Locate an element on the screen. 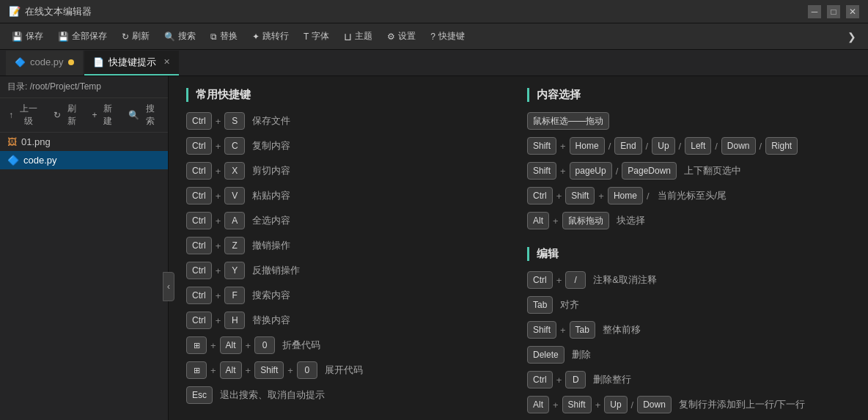 The height and width of the screenshot is (420, 868). sidebar-path: 目录: /root/Project/Temp is located at coordinates (84, 87).